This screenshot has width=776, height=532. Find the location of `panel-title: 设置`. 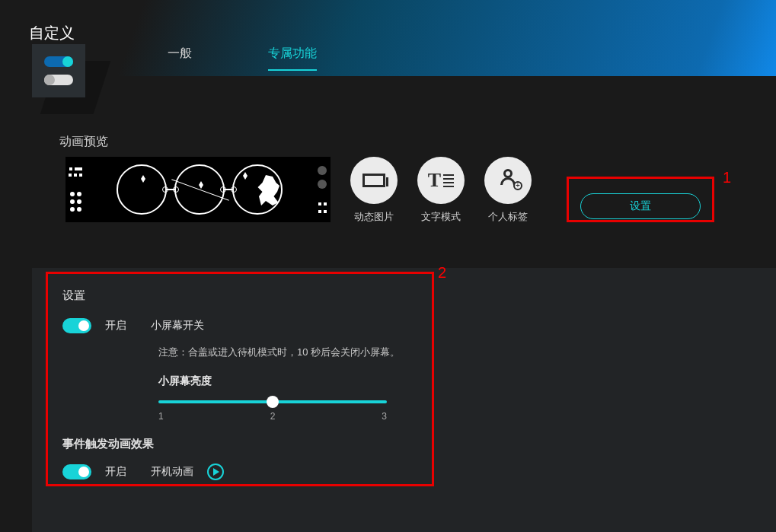

panel-title: 设置 is located at coordinates (240, 295).